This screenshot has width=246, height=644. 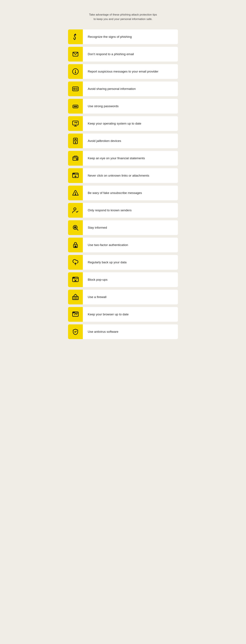 I want to click on tip-label-known-senders: Only respond to known senders, so click(x=130, y=210).